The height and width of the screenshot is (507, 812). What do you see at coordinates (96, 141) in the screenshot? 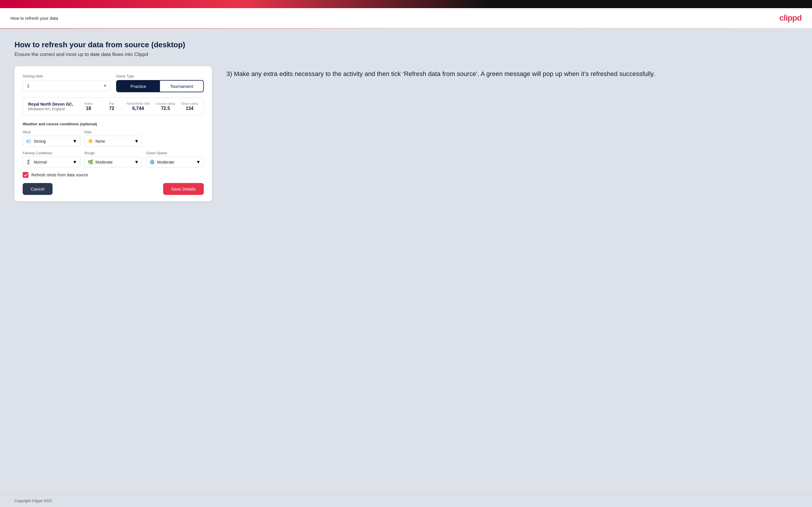
I see `rain-select-inner: ☀️ None` at bounding box center [96, 141].